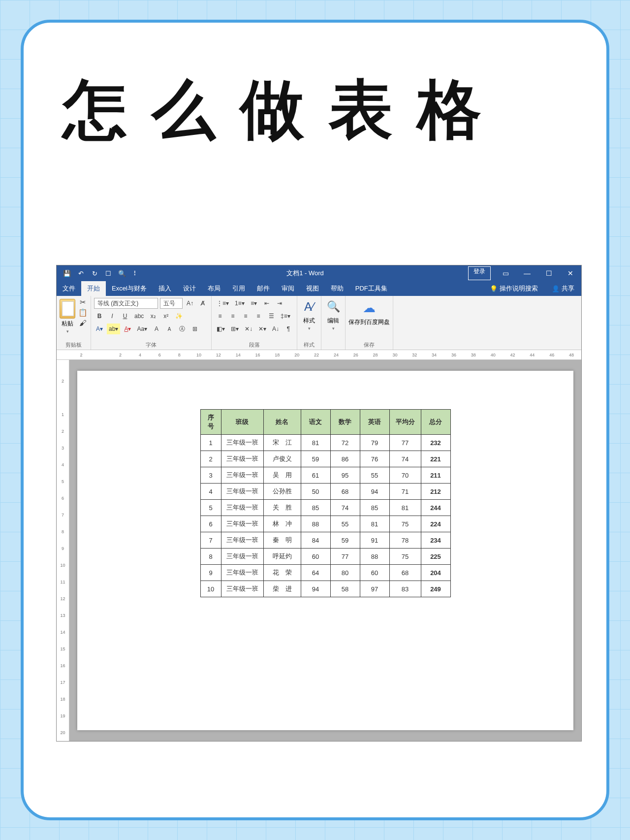 The height and width of the screenshot is (840, 630). What do you see at coordinates (211, 443) in the screenshot?
I see `table-cell: 1` at bounding box center [211, 443].